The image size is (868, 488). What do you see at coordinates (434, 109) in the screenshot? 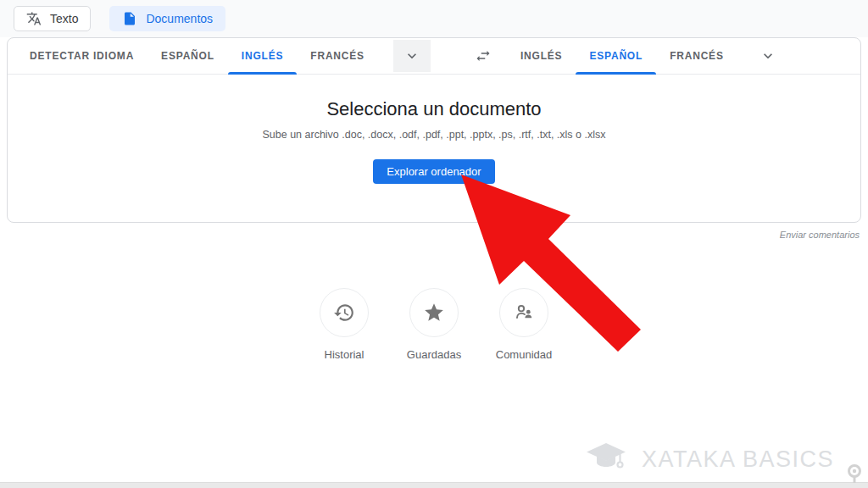
I see `upload-title: Selecciona un documento` at bounding box center [434, 109].